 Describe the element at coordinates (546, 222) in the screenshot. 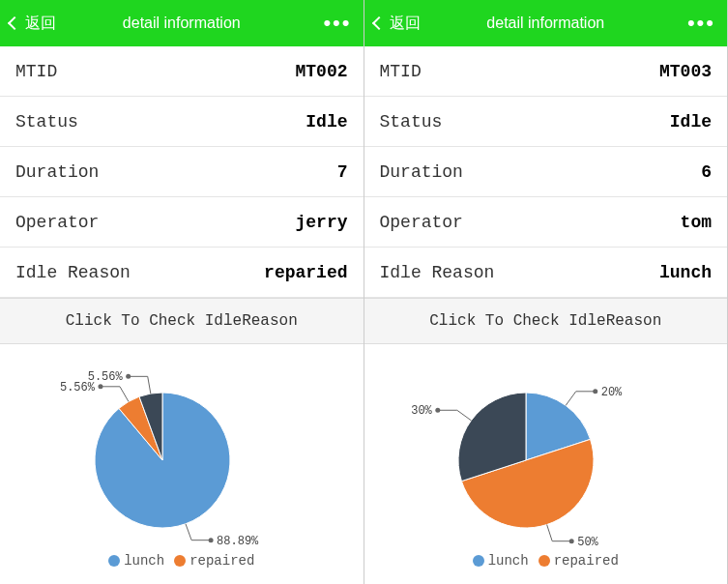

I see `row-operator: Operator tom` at that location.